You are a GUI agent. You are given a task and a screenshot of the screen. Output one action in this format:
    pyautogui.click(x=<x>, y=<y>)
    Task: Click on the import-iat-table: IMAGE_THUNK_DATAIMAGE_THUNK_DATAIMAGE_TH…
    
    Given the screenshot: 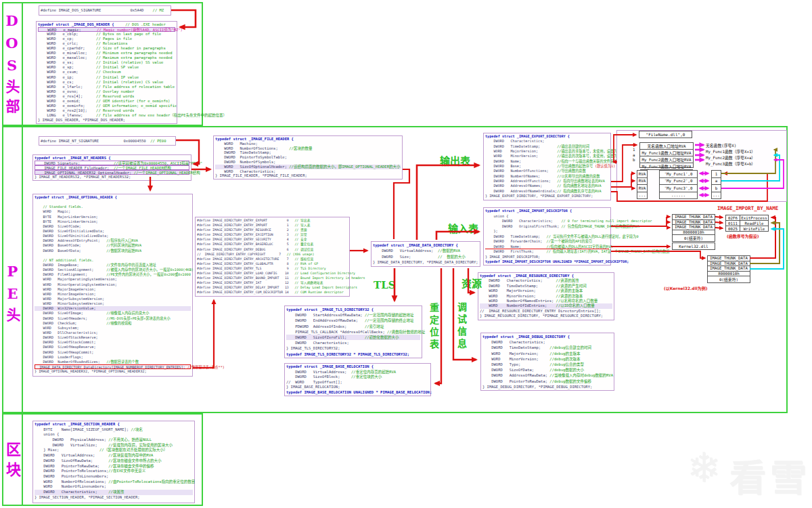 What is the action you would take?
    pyautogui.click(x=729, y=270)
    